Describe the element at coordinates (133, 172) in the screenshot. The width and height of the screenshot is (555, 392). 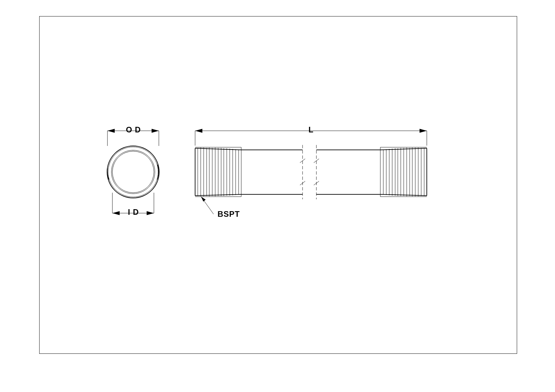
I see `end-view-inner-circle` at that location.